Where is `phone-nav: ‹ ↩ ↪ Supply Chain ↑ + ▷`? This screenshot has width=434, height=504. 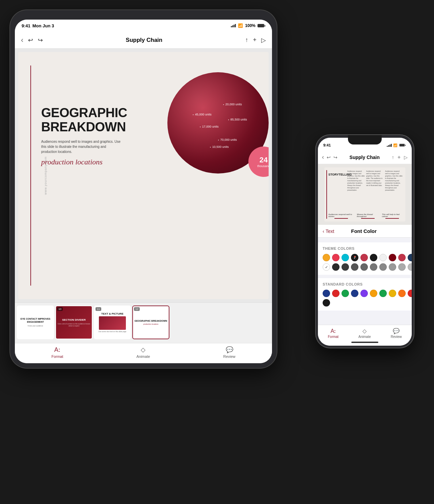
phone-nav: ‹ ↩ ↪ Supply Chain ↑ + ▷ is located at coordinates (365, 157).